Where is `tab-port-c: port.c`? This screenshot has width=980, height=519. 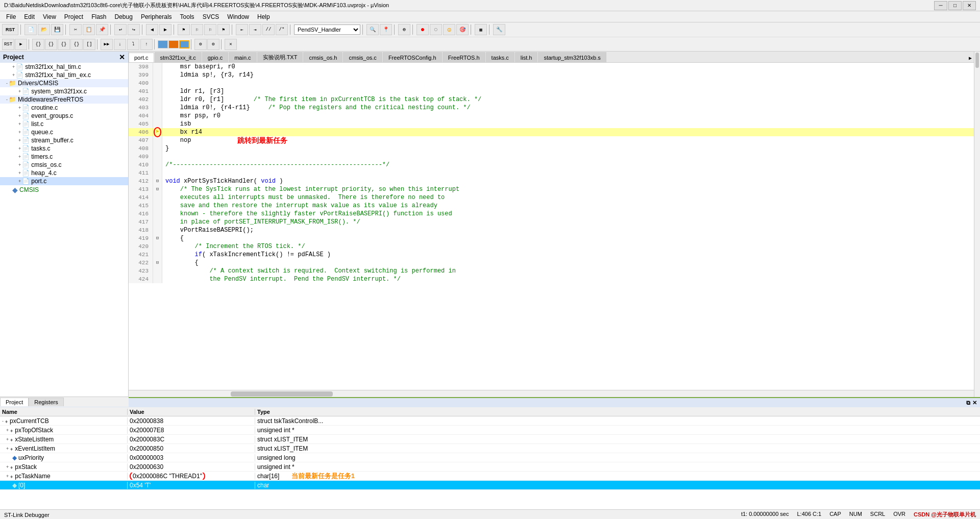
tab-port-c: port.c is located at coordinates (141, 58).